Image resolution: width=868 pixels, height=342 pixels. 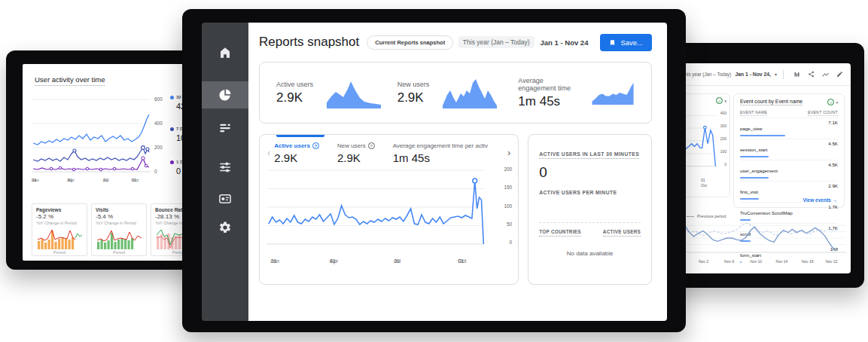 What do you see at coordinates (225, 95) in the screenshot?
I see `pie-chart-icon` at bounding box center [225, 95].